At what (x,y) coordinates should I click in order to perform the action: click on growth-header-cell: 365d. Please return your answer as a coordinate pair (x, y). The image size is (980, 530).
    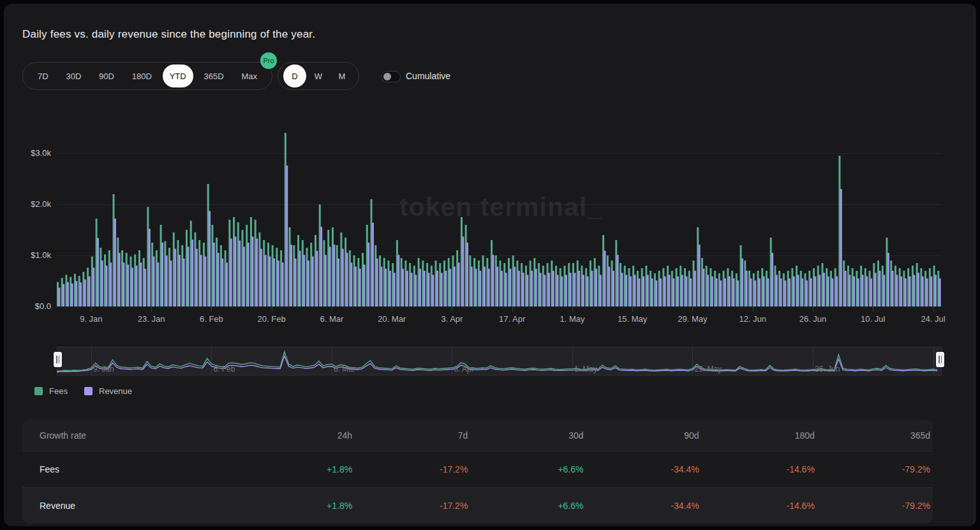
    Looking at the image, I should click on (875, 435).